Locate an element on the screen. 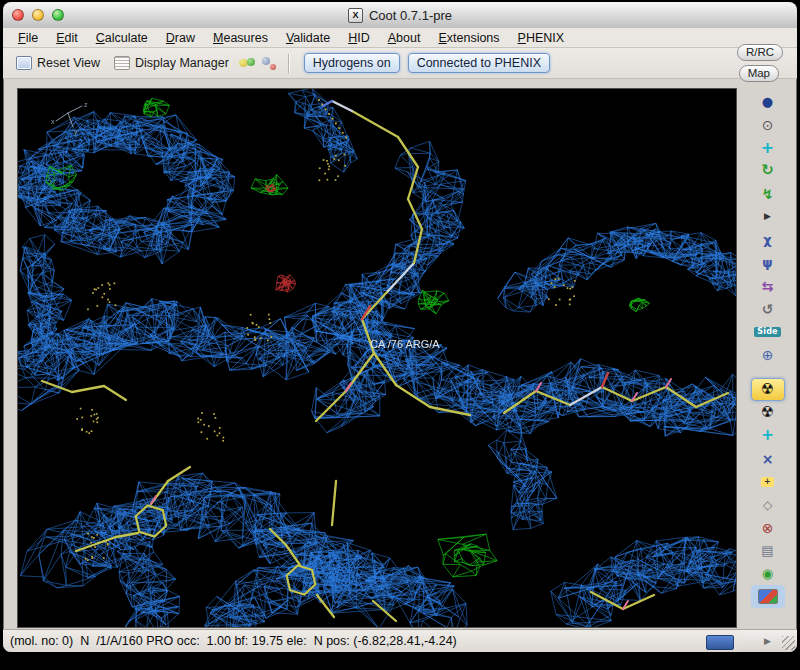  rotate-icon: ↻ is located at coordinates (768, 170).